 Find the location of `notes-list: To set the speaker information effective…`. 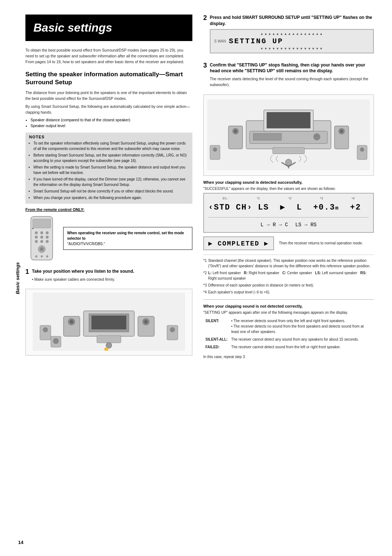

notes-list: To set the speaker information effective… is located at coordinates (111, 171).